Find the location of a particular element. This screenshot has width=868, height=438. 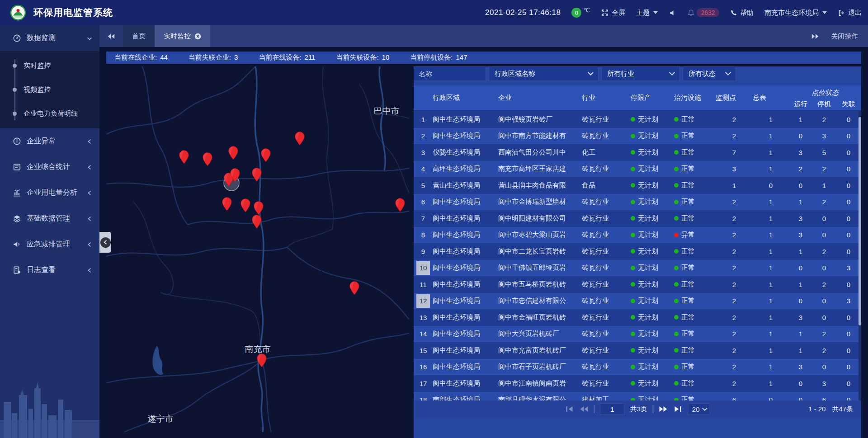

cell-company: 阆中市石子页岩机砖厂 is located at coordinates (540, 367).